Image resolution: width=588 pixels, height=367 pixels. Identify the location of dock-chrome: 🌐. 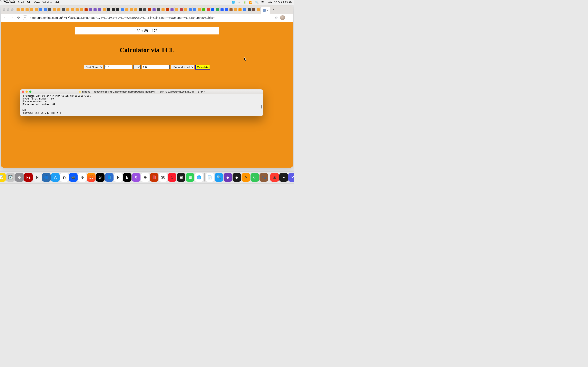
(199, 177).